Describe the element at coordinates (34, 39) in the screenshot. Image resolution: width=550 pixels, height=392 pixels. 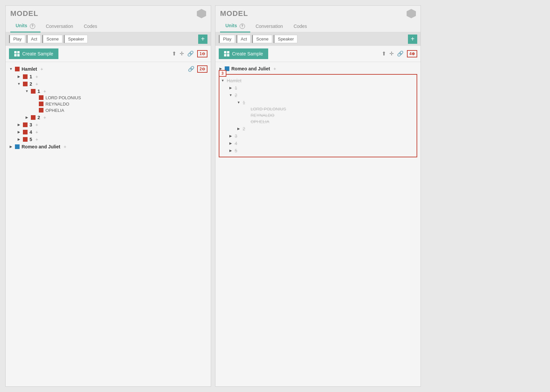
I see `chip-act-left: Act` at that location.